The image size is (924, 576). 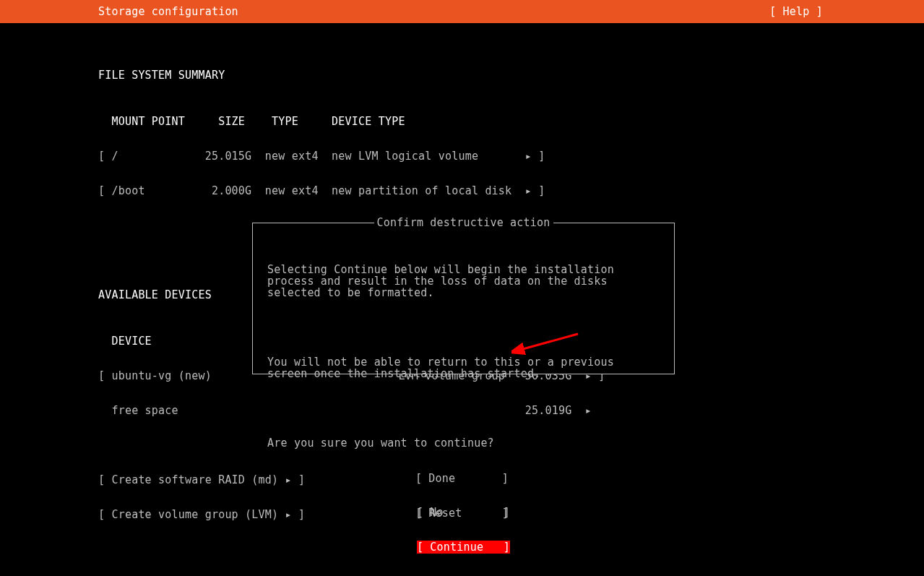 What do you see at coordinates (462, 478) in the screenshot?
I see `done-button: [ Done ]` at bounding box center [462, 478].